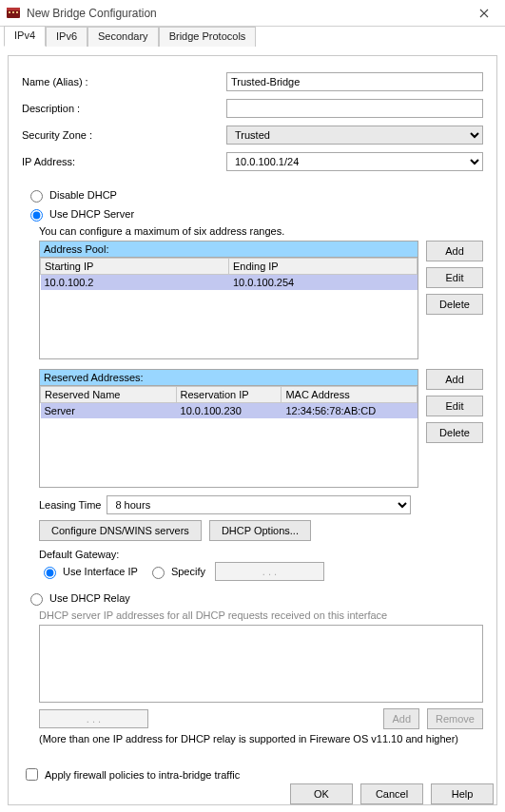 The image size is (505, 812). What do you see at coordinates (67, 36) in the screenshot?
I see `tab-ipv6: IPv6` at bounding box center [67, 36].